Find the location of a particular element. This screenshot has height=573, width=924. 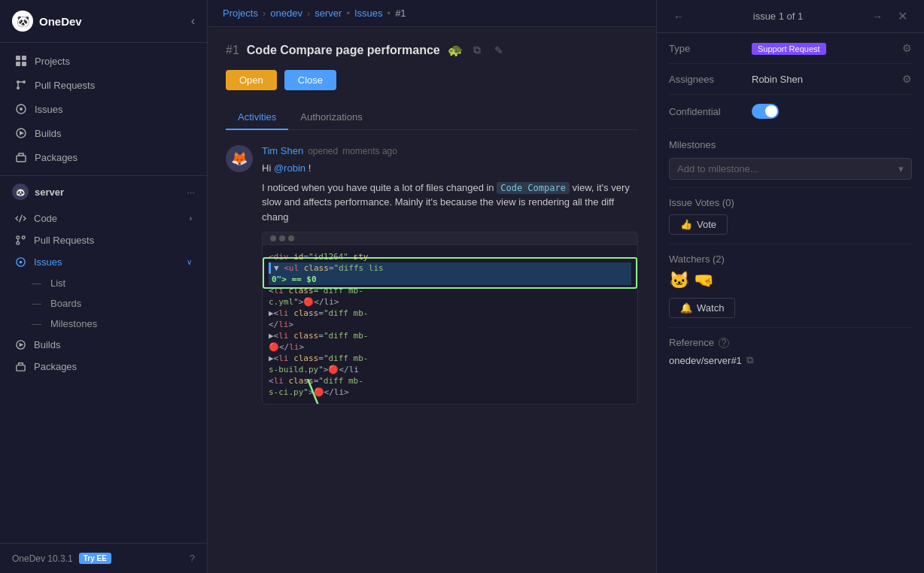

server-menu-btn: ··· is located at coordinates (191, 193).